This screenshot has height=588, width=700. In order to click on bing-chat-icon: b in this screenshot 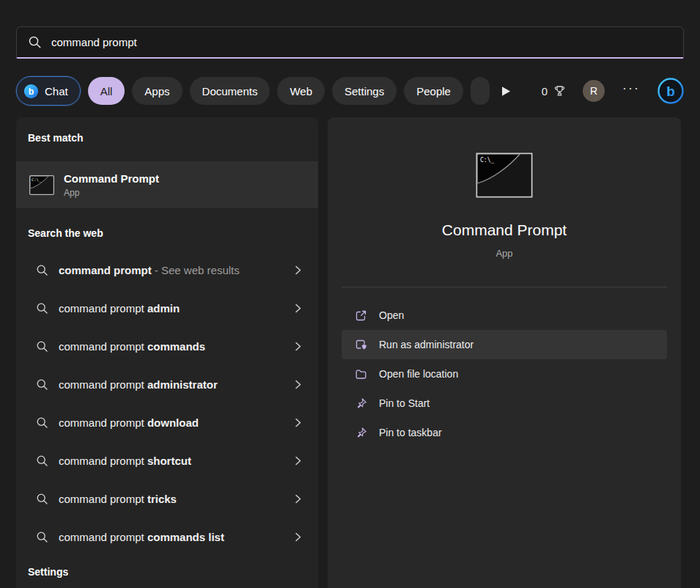, I will do `click(31, 91)`.